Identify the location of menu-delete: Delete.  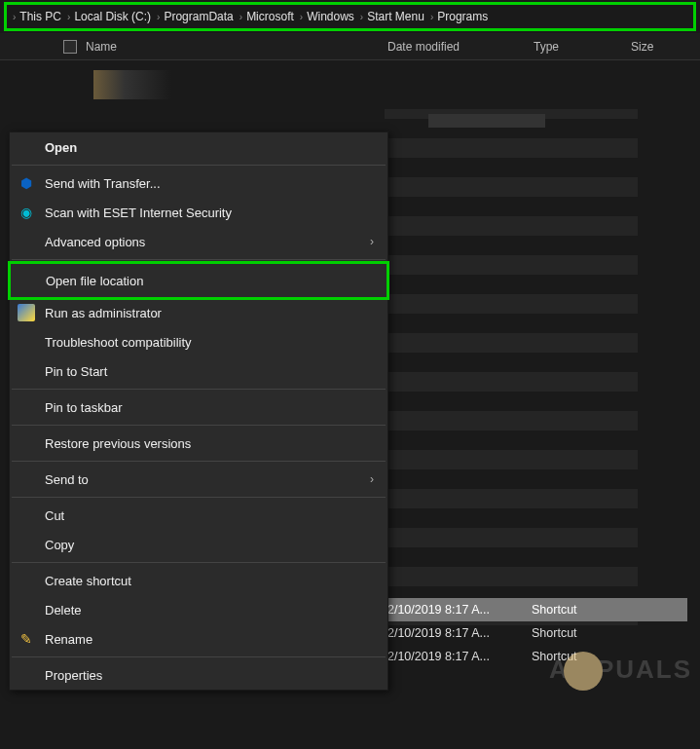
(199, 610).